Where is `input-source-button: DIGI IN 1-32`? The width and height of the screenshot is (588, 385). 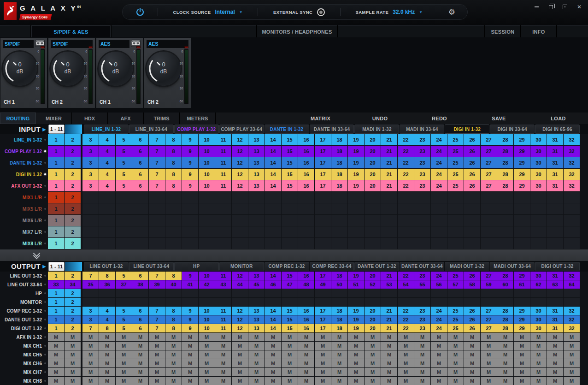
input-source-button: DIGI IN 1-32 is located at coordinates (467, 129).